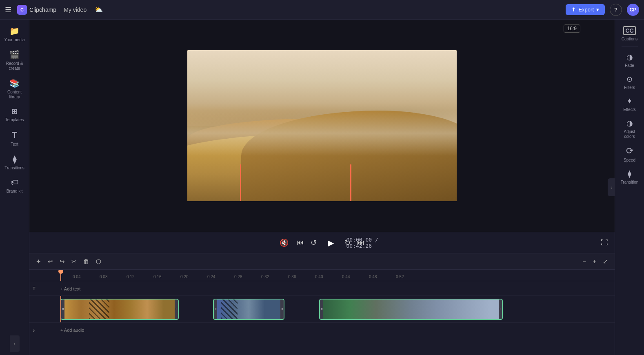 This screenshot has height=355, width=644. I want to click on ruler-tick-020: 0:20, so click(184, 277).